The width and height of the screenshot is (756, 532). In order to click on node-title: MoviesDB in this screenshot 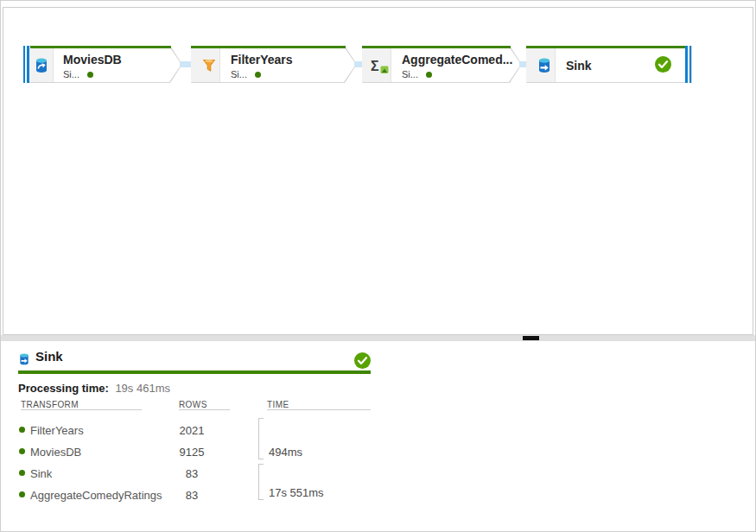, I will do `click(92, 60)`.